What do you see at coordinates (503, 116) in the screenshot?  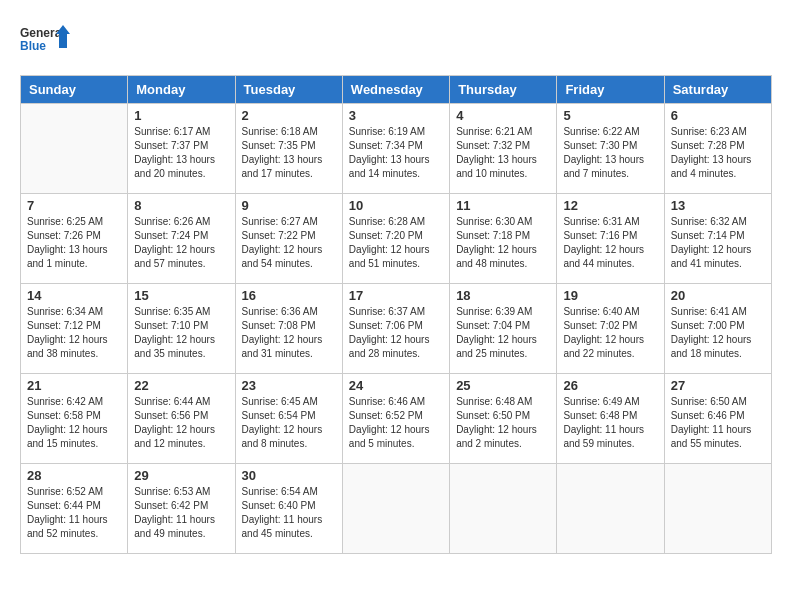 I see `day-number: 4` at bounding box center [503, 116].